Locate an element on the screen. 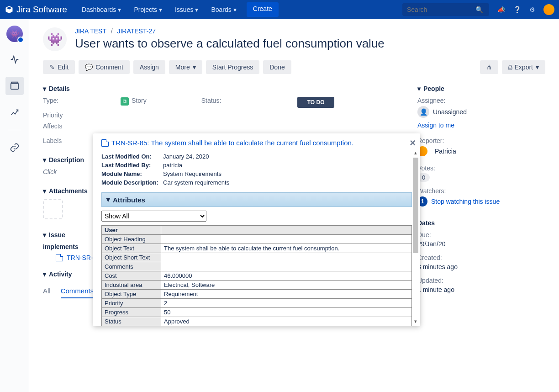 This screenshot has height=392, width=559. assignee-value: 👤 Unassigned is located at coordinates (481, 112).